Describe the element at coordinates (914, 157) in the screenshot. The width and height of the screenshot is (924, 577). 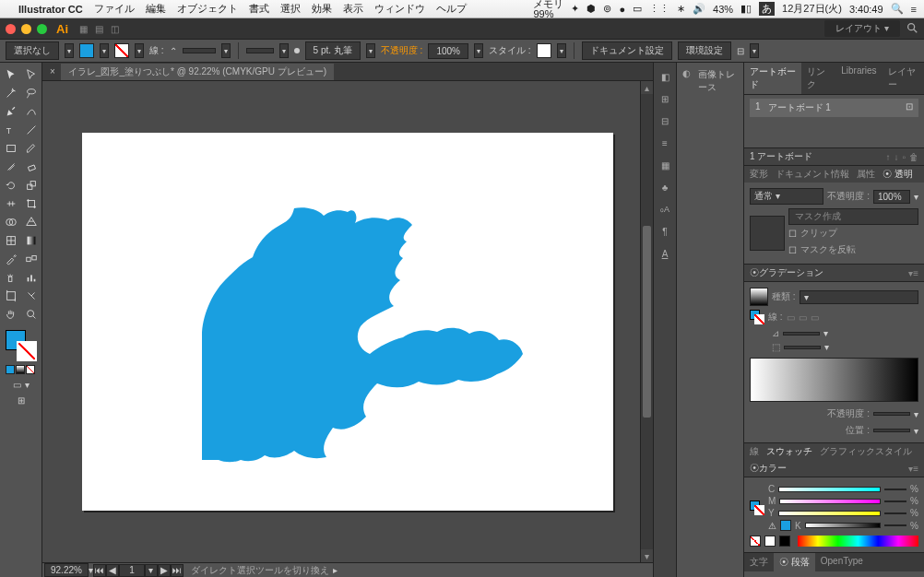
I see `artboard-delete-icon: 🗑` at that location.